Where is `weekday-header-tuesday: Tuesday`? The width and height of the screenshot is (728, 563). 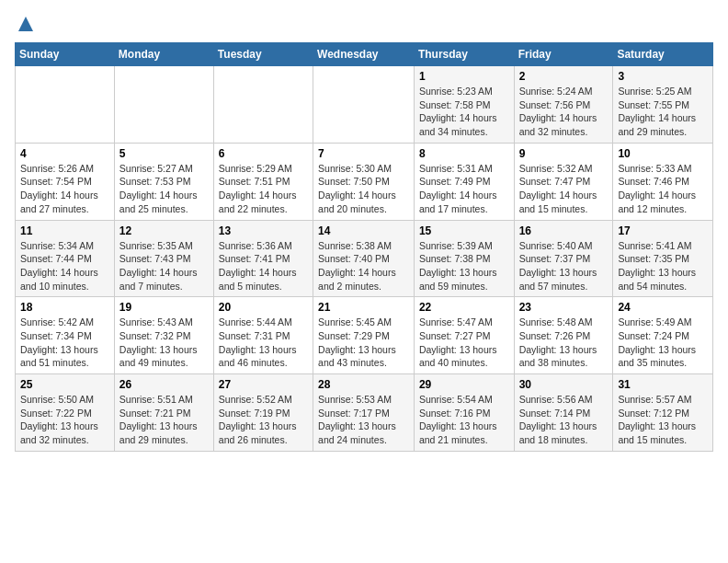
weekday-header-tuesday: Tuesday is located at coordinates (263, 55).